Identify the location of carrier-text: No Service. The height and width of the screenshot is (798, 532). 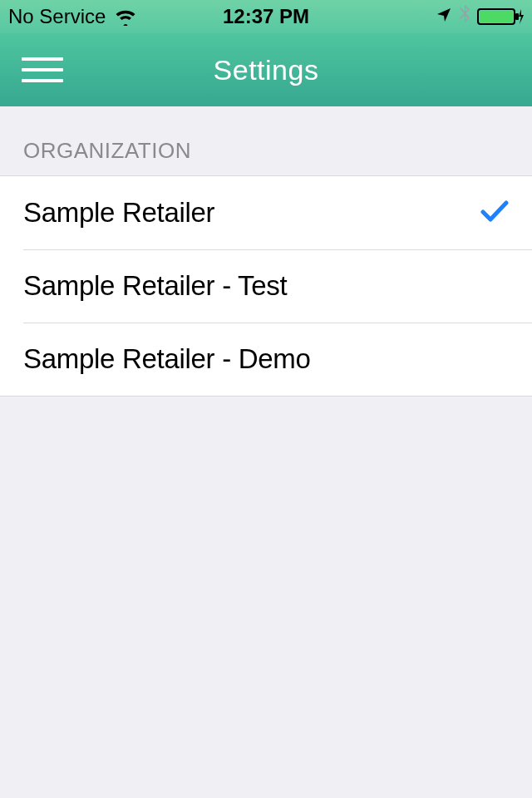
(57, 17).